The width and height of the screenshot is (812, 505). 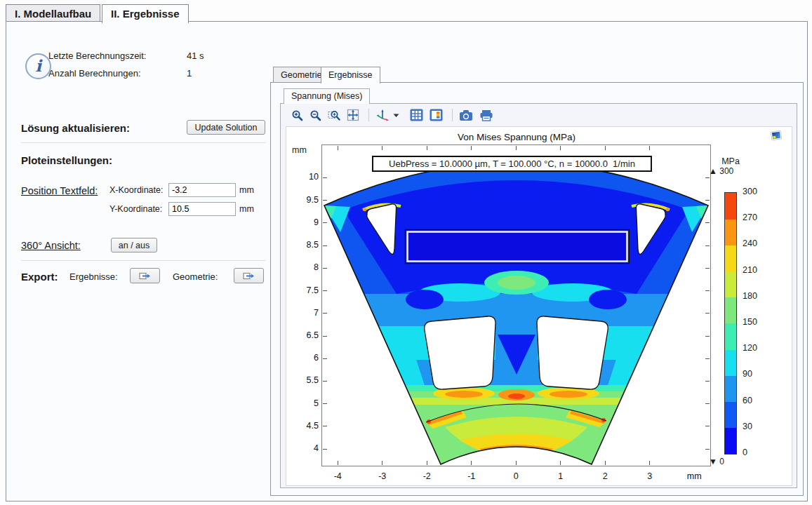 What do you see at coordinates (298, 115) in the screenshot?
I see `zoom-in-icon` at bounding box center [298, 115].